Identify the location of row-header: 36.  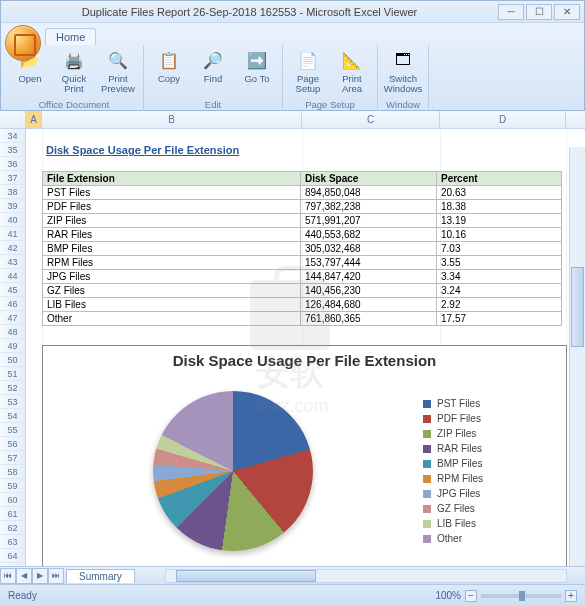
(13, 164).